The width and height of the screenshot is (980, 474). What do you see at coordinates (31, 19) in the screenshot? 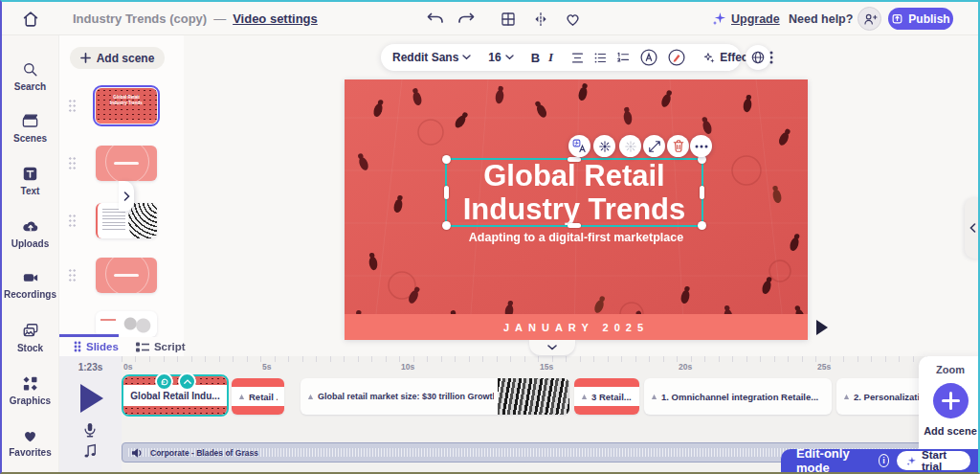
I see `home-button` at bounding box center [31, 19].